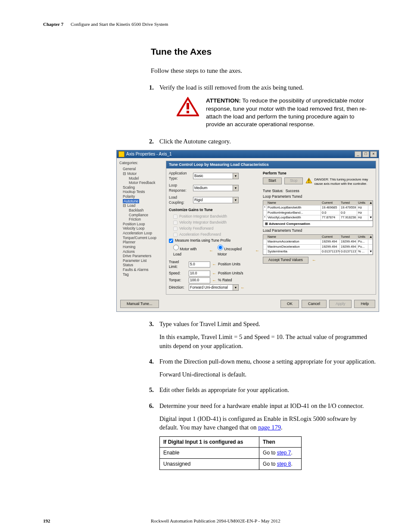  Describe the element at coordinates (152, 87) in the screenshot. I see `step-number: 1.` at that location.